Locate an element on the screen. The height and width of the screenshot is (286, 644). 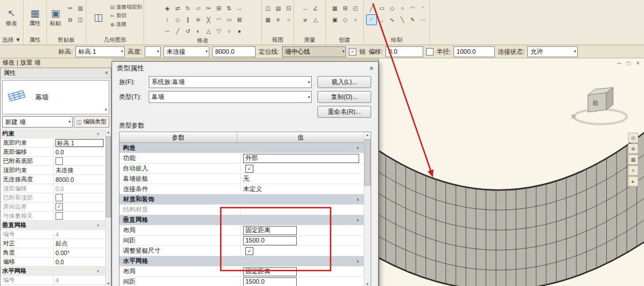
ribbon-icon: ⊡ is located at coordinates (288, 8).